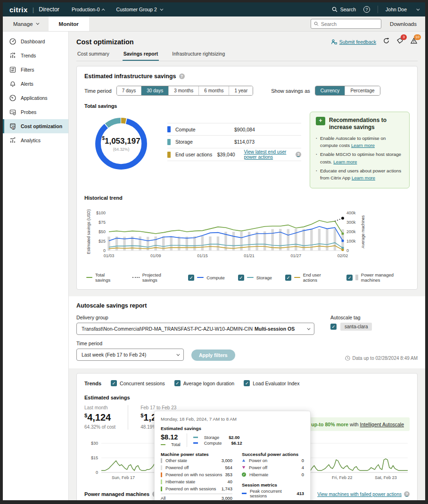 This screenshot has height=504, width=428. I want to click on legend-compute-toggle: Compute, so click(206, 278).